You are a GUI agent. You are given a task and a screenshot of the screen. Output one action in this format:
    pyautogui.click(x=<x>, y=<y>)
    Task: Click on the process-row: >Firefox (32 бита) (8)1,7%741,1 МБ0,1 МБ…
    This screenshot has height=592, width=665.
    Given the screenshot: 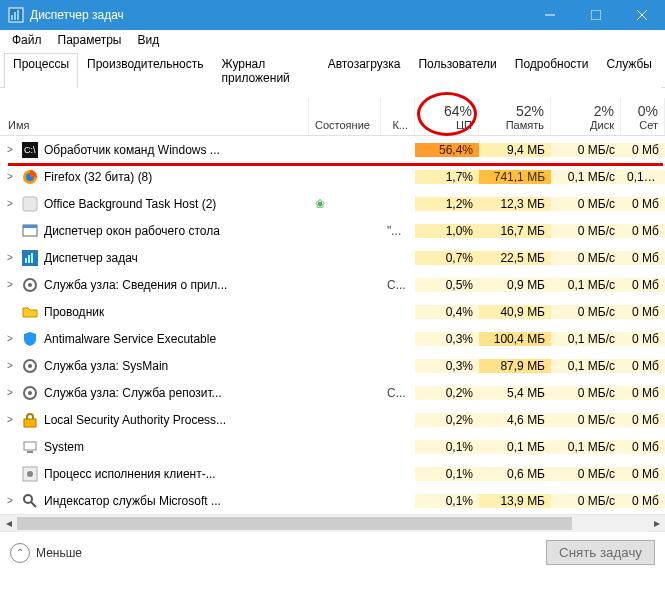 What is the action you would take?
    pyautogui.click(x=332, y=176)
    